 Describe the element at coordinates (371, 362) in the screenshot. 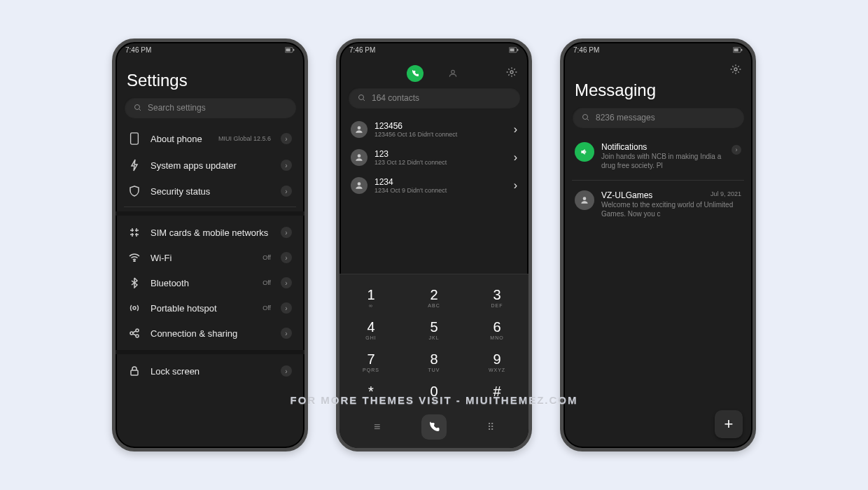

I see `dialpad-key-7: 7PQRS` at that location.